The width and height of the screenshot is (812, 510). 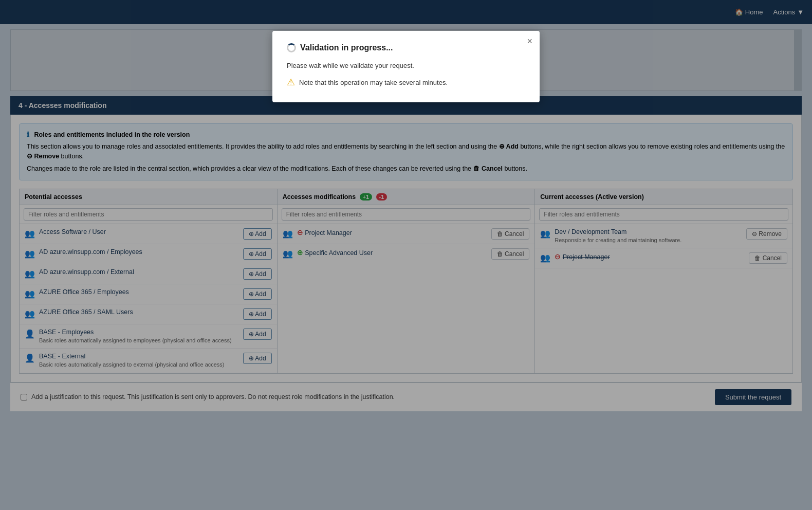 What do you see at coordinates (529, 41) in the screenshot?
I see `modal-close-button: ×` at bounding box center [529, 41].